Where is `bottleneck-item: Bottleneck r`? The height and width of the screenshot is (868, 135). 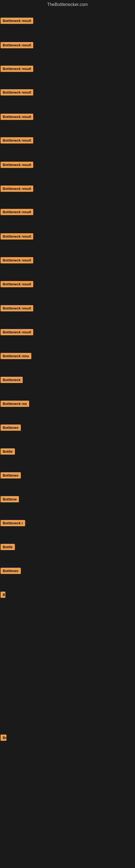 bottleneck-item: Bottleneck r is located at coordinates (13, 524).